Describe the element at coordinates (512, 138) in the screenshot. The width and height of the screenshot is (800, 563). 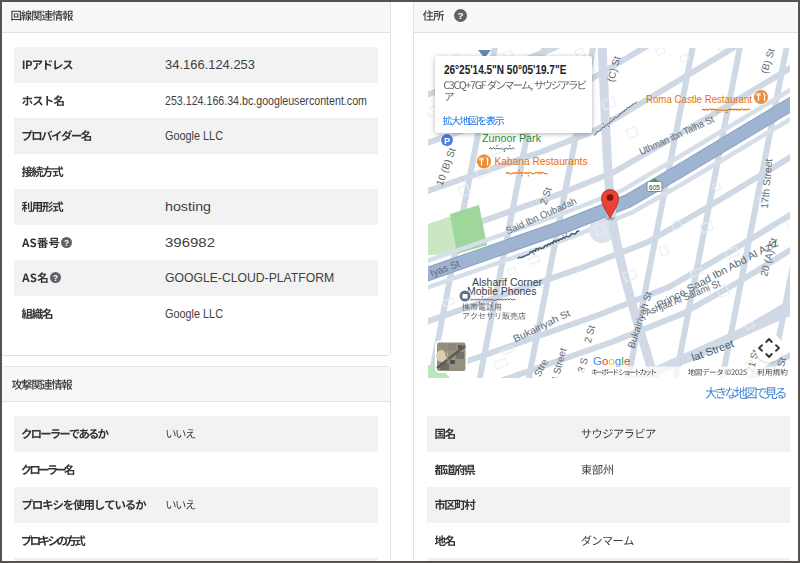
I see `svg-text: Zunoor Park` at that location.